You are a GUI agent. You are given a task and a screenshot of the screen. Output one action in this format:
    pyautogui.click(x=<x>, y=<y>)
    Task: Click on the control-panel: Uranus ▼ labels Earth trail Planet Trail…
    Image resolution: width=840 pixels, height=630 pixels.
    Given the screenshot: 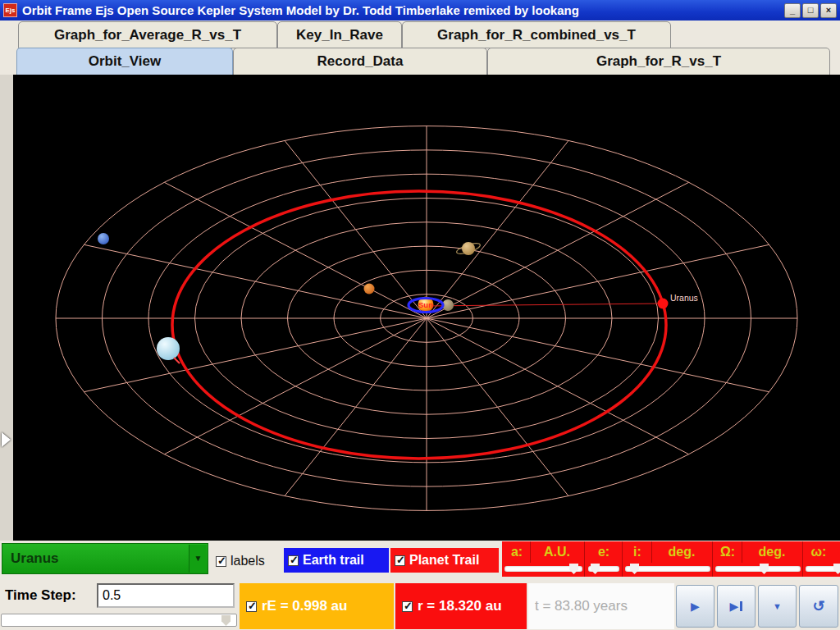 What is the action you would take?
    pyautogui.click(x=420, y=586)
    